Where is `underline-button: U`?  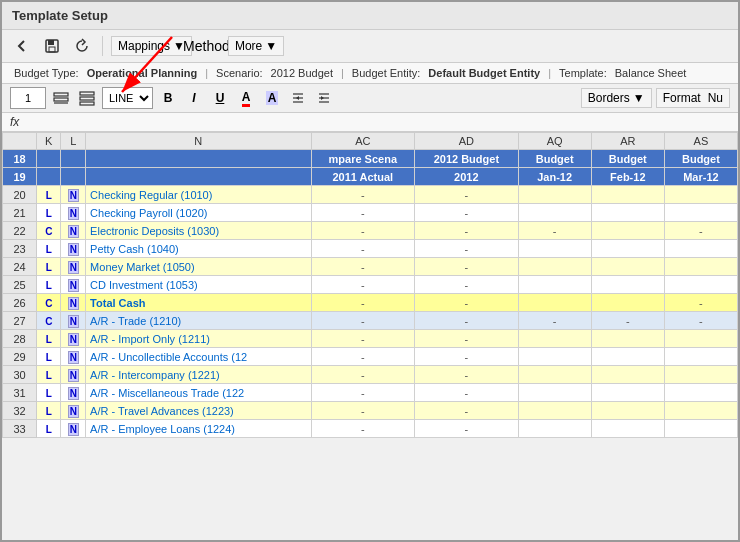 underline-button: U is located at coordinates (220, 98).